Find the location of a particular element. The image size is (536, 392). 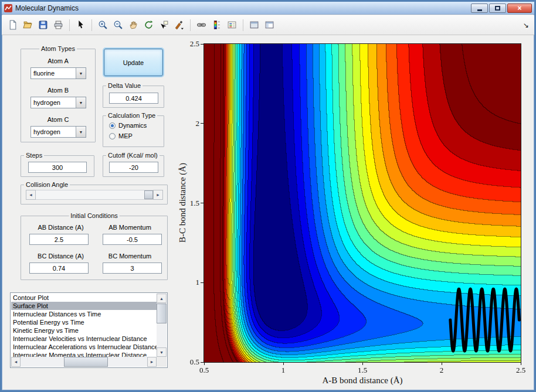

list-item: Surface Plot is located at coordinates (84, 306).